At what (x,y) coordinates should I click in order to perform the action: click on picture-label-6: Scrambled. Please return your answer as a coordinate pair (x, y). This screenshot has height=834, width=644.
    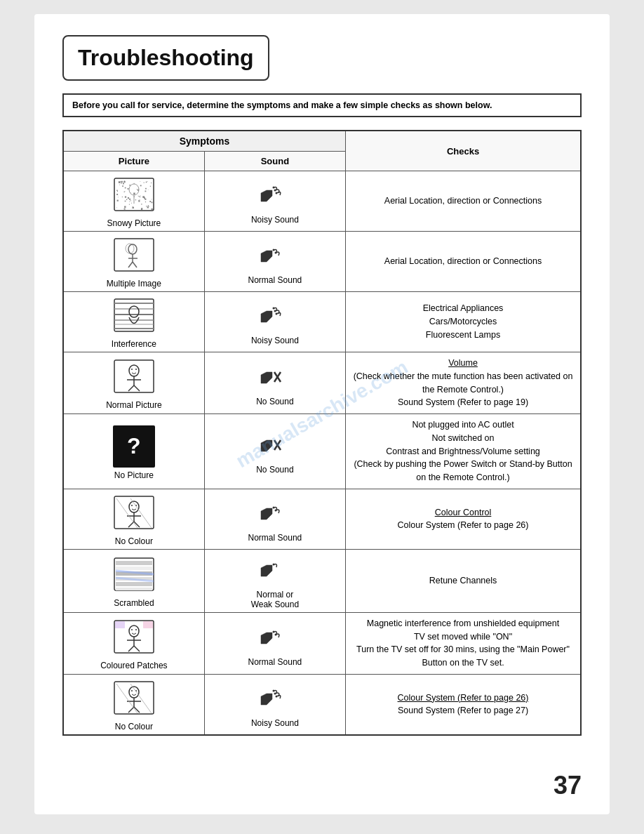
    Looking at the image, I should click on (134, 603).